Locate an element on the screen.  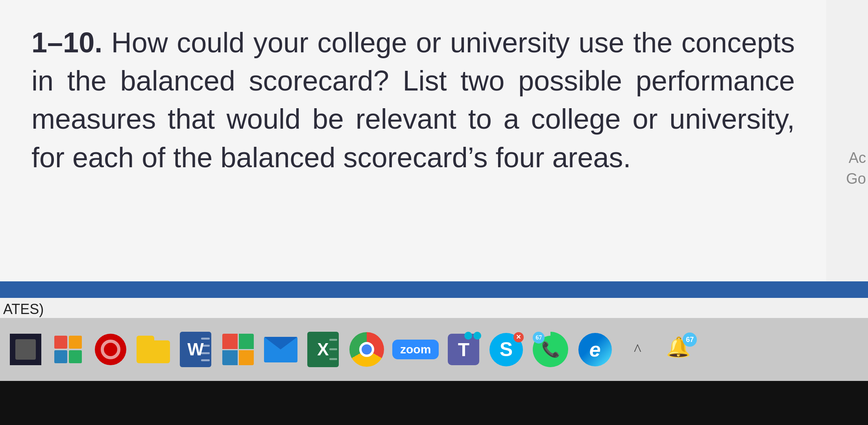
windows-tiles-icon is located at coordinates (238, 349).